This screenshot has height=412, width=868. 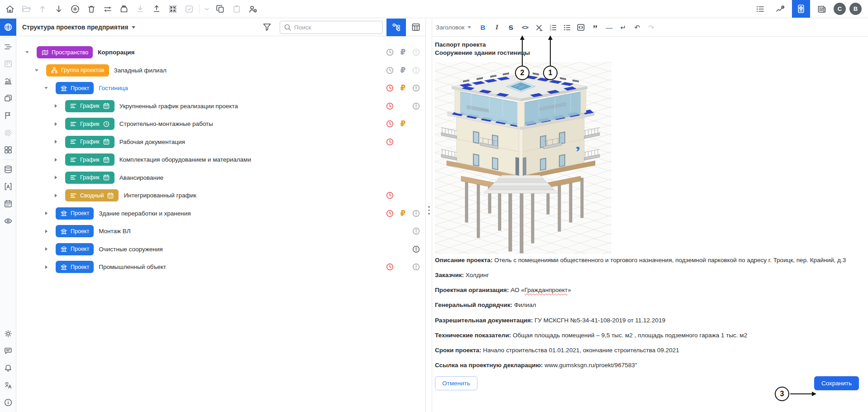 What do you see at coordinates (221, 178) in the screenshot?
I see `tree-row-avansirovanie: График Авансирование` at bounding box center [221, 178].